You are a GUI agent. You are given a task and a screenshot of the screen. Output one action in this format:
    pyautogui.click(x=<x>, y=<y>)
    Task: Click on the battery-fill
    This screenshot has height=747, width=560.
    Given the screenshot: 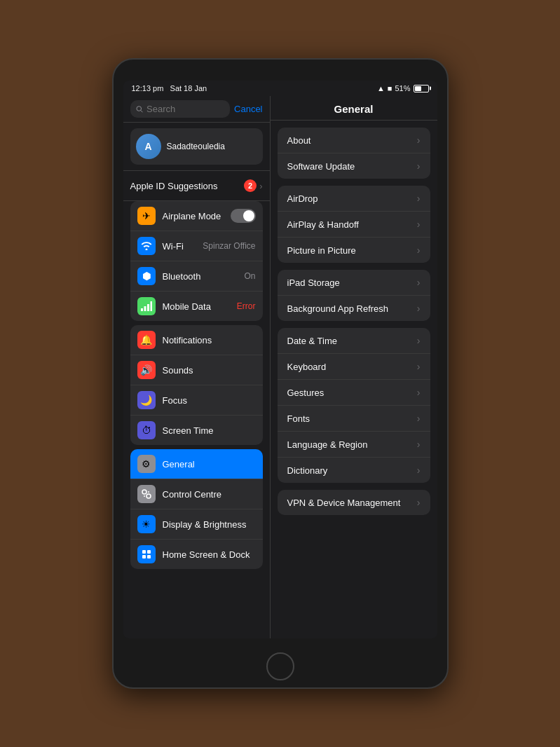 What is the action you would take?
    pyautogui.click(x=418, y=88)
    